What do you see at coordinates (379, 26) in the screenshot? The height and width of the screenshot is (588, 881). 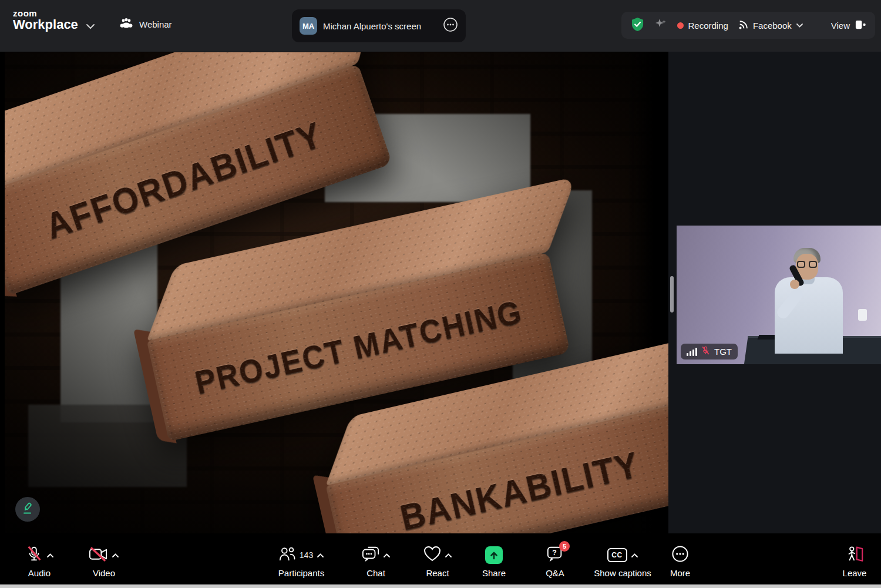 I see `screen-share-tab: MA Michan Alpuerto's screen` at bounding box center [379, 26].